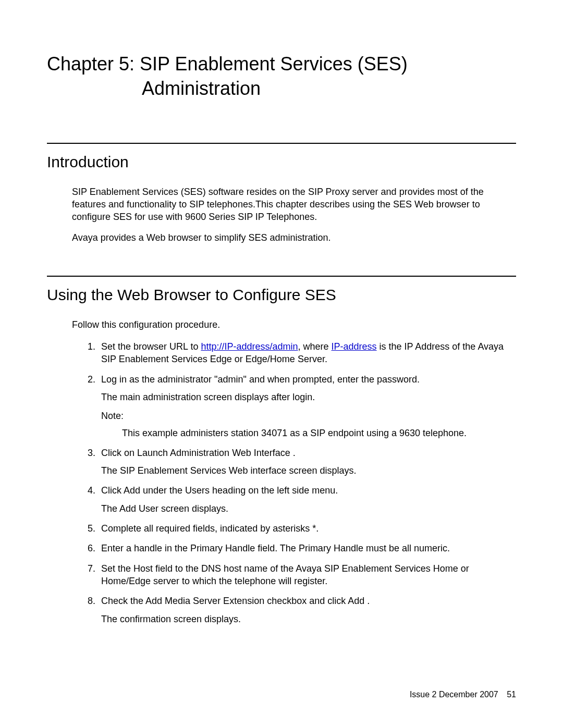  What do you see at coordinates (282, 89) in the screenshot?
I see `chapter-title-line2: Administration` at bounding box center [282, 89].